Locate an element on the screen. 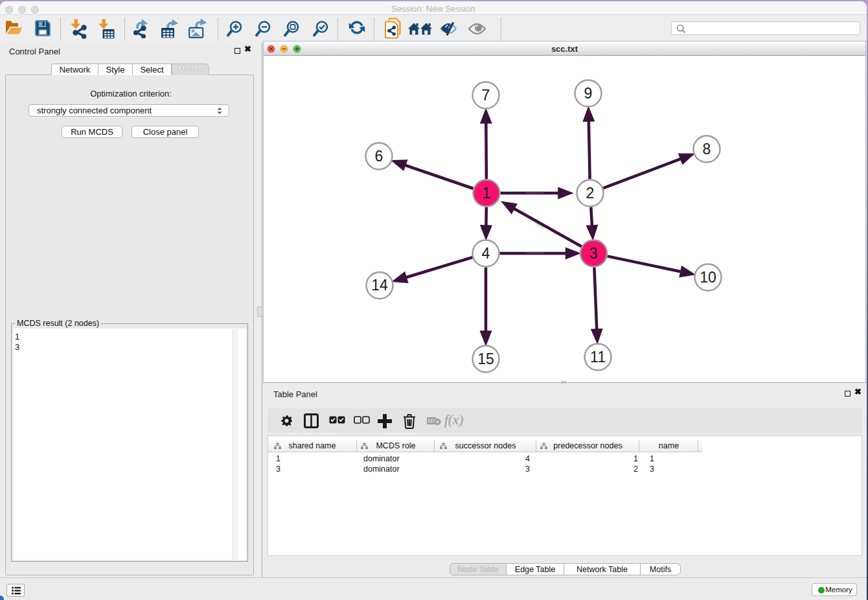 Image resolution: width=868 pixels, height=600 pixels. svg-text: 8 is located at coordinates (707, 149).